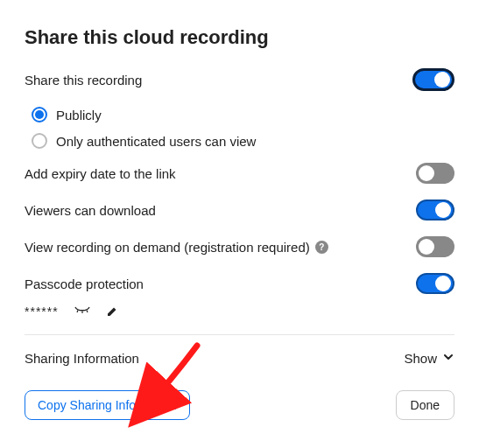  Describe the element at coordinates (433, 80) in the screenshot. I see `share-recording-toggle` at that location.